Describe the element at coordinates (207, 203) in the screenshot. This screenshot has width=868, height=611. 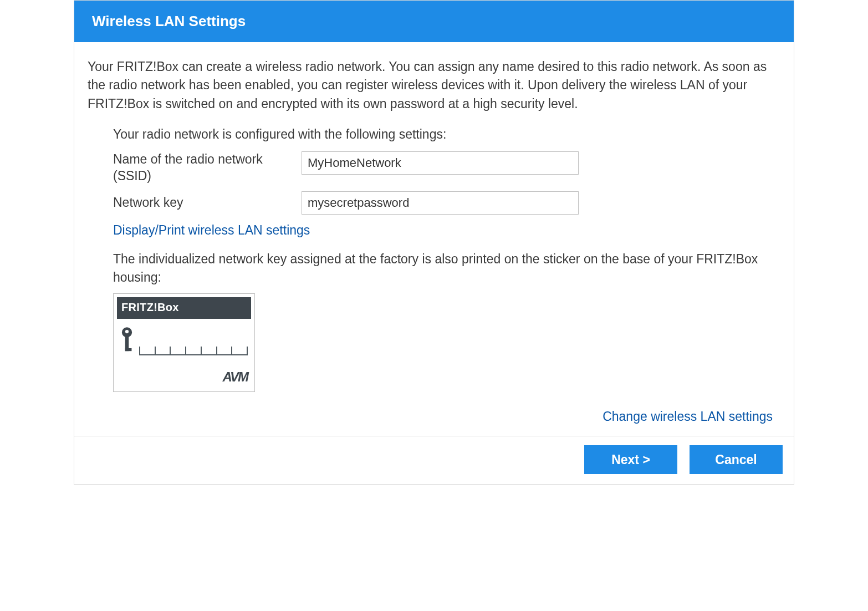
I see `network-key-label: Network key` at that location.